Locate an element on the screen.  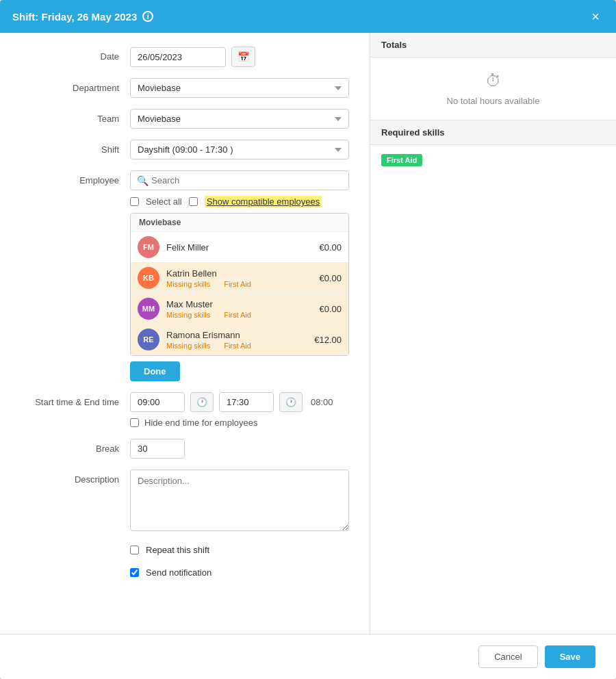
department-select: Moviebase is located at coordinates (240, 88).